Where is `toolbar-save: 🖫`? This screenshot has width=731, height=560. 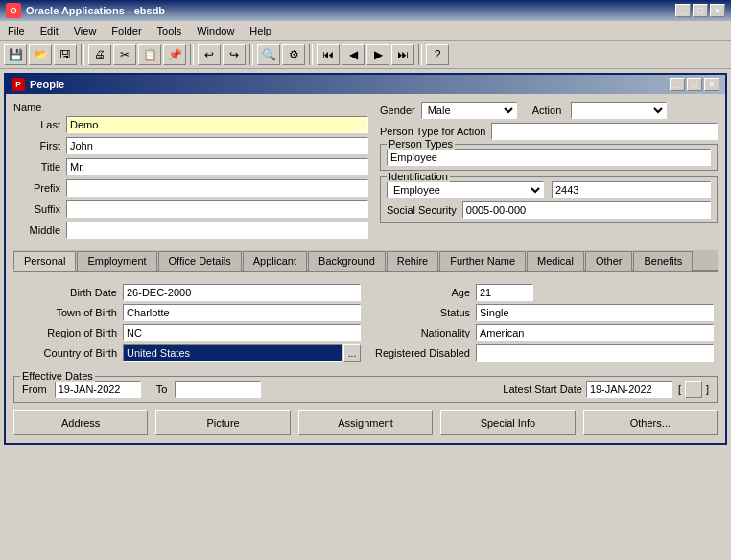 toolbar-save: 🖫 is located at coordinates (65, 55).